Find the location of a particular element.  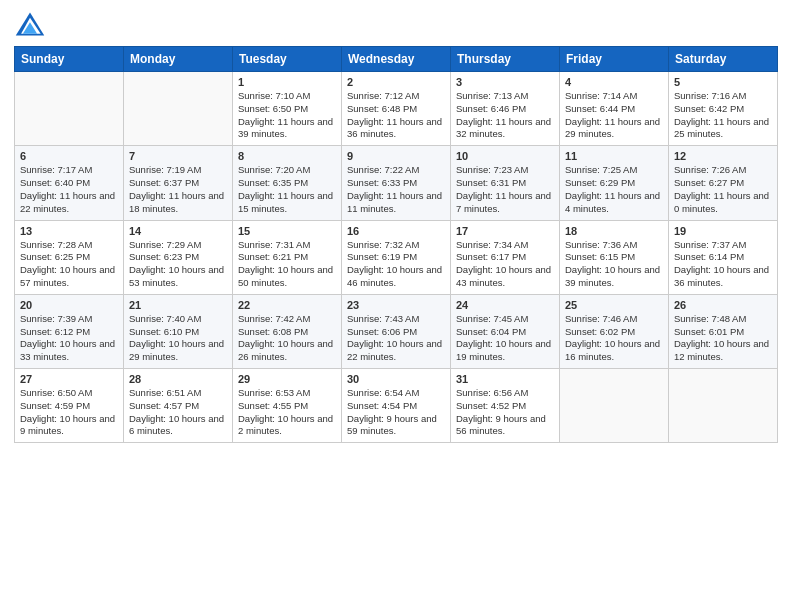

day-number: 2 is located at coordinates (396, 82).